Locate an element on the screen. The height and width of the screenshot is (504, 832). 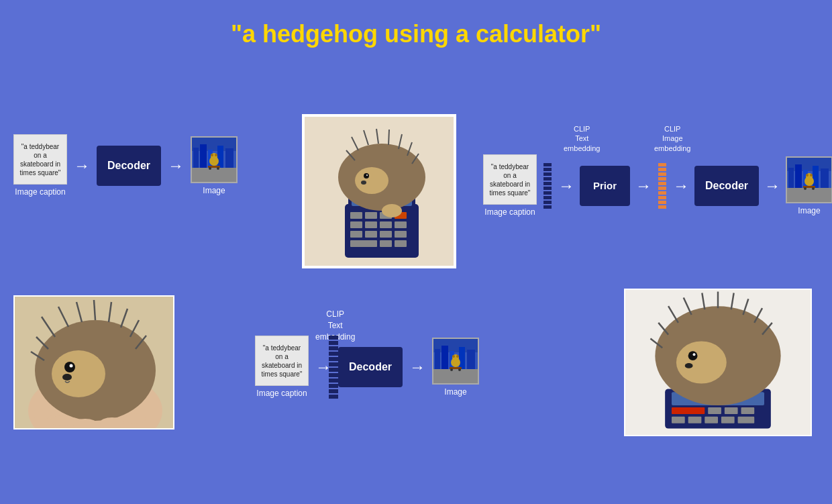
teddybear-skateboard-svg is located at coordinates (214, 160).